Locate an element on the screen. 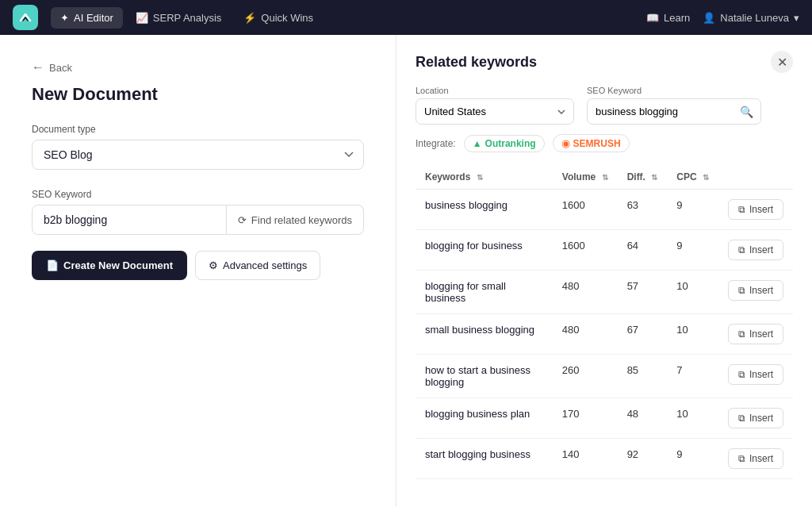  volume-sort-icon: ⇅ is located at coordinates (605, 178).